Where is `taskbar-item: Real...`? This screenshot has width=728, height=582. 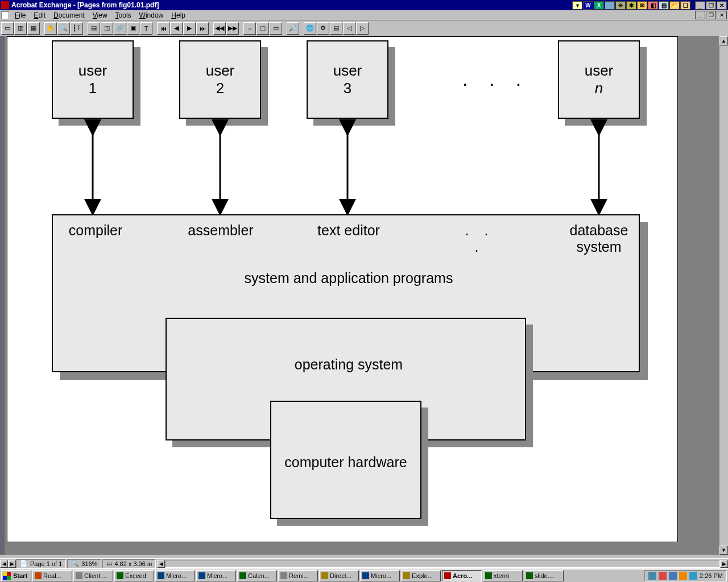 taskbar-item: Real... is located at coordinates (52, 576).